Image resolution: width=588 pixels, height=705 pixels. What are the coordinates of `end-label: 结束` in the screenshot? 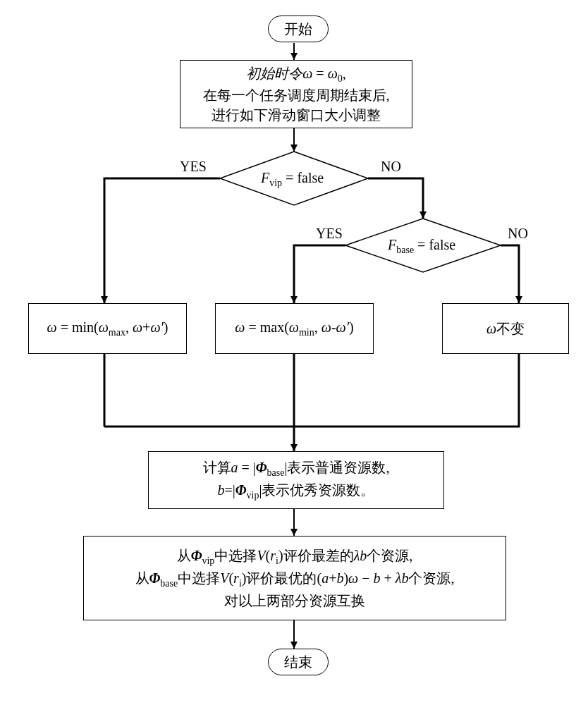 It's located at (298, 662).